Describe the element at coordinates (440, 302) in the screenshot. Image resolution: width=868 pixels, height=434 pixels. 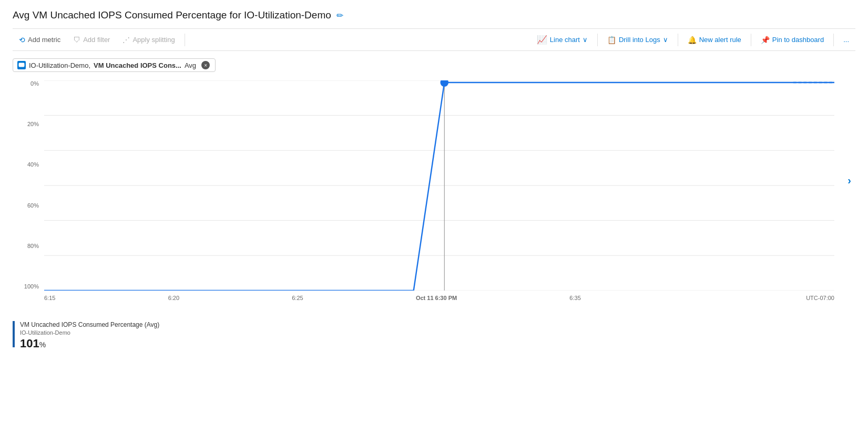
I see `x-axis: 6:15 6:20 6:25 Oct 11 6:30 PM 6:35 UTC-0…` at that location.